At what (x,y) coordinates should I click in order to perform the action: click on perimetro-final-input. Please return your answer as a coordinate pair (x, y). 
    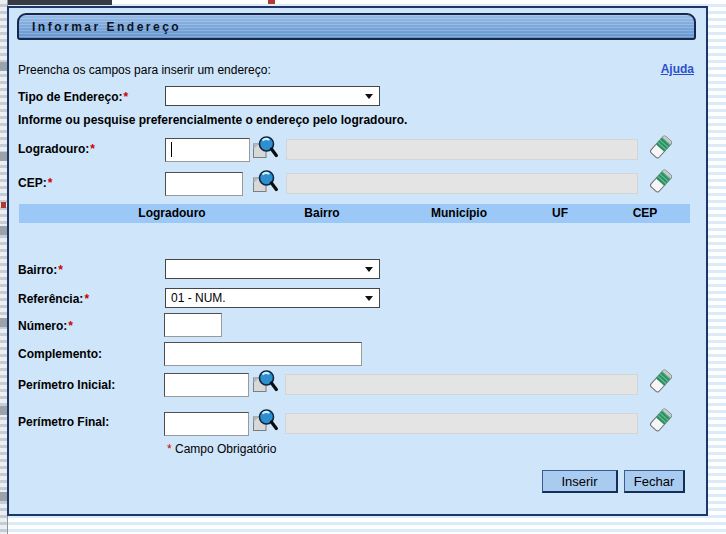
    Looking at the image, I should click on (206, 424).